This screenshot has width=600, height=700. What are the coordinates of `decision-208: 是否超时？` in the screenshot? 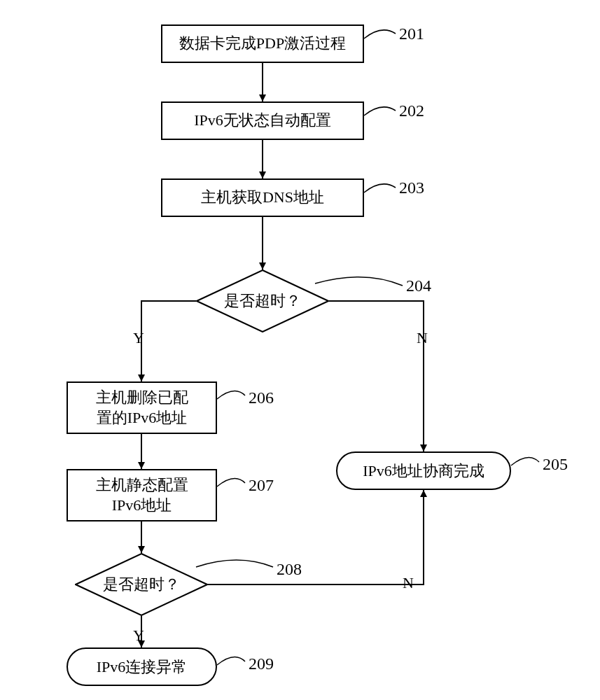 It's located at (141, 584).